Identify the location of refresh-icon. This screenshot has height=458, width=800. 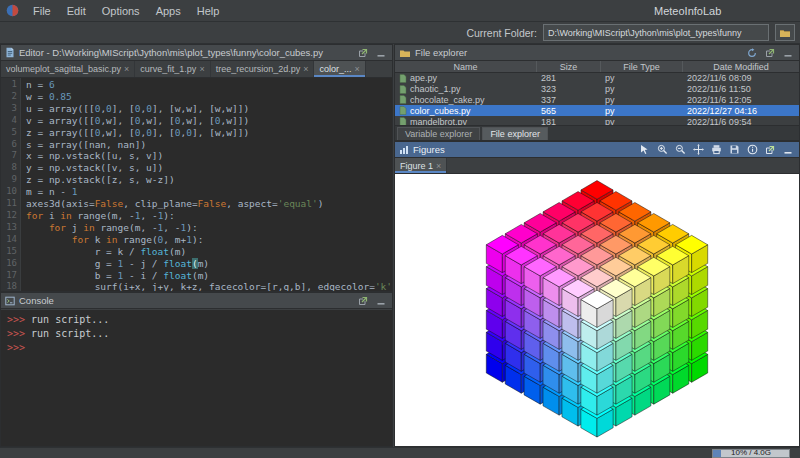
(752, 52).